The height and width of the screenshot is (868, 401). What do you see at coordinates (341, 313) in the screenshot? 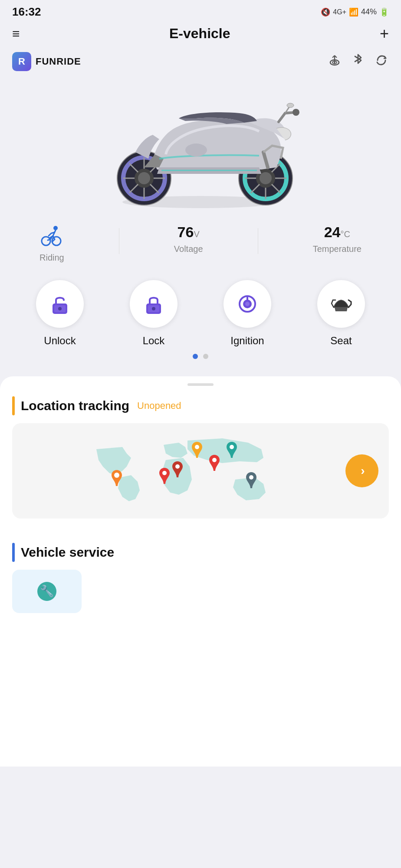
I see `seat-control: Seat` at bounding box center [341, 313].